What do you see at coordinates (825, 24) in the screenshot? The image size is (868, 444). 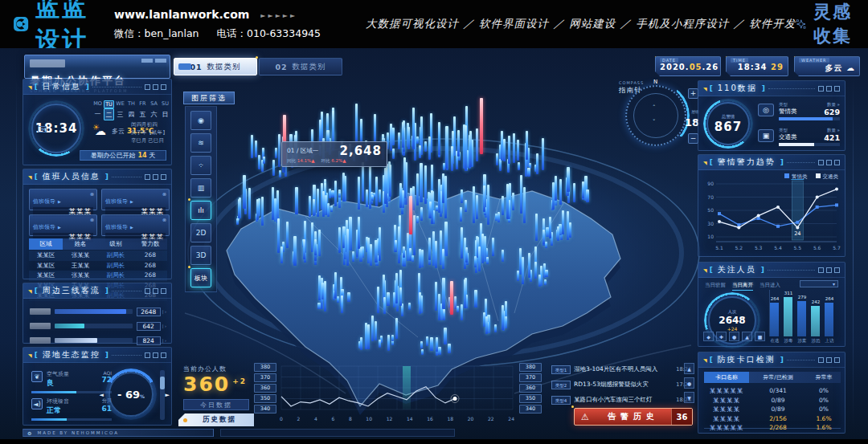 I see `inspiration-collect: 灵感收集` at bounding box center [825, 24].